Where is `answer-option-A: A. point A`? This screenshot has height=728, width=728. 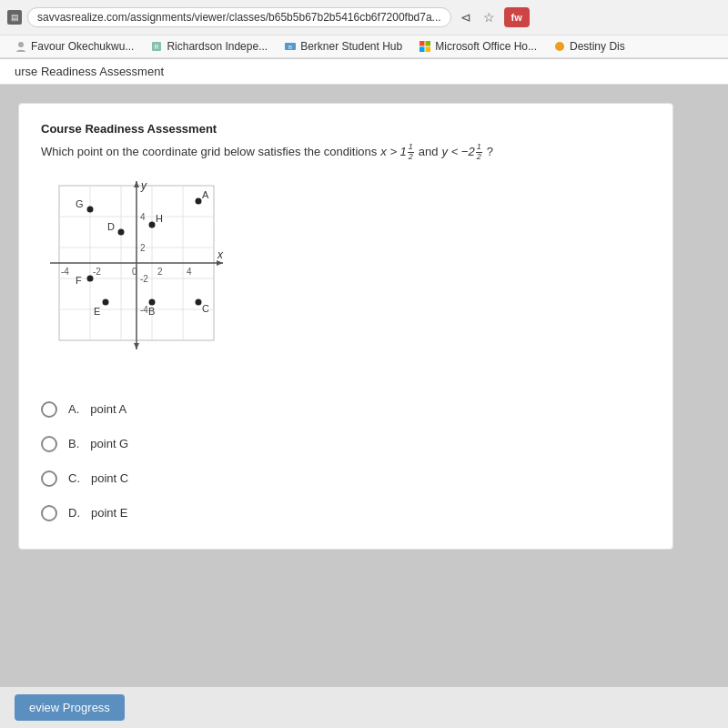 answer-option-A: A. point A is located at coordinates (346, 410).